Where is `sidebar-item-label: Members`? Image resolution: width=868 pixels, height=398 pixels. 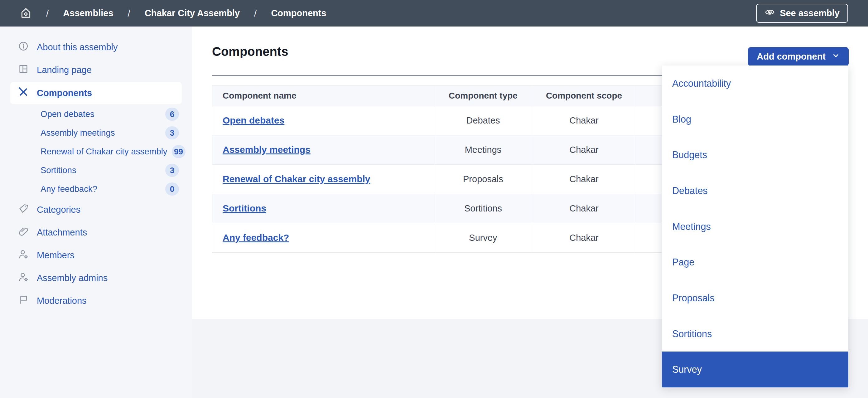
sidebar-item-label: Members is located at coordinates (56, 255).